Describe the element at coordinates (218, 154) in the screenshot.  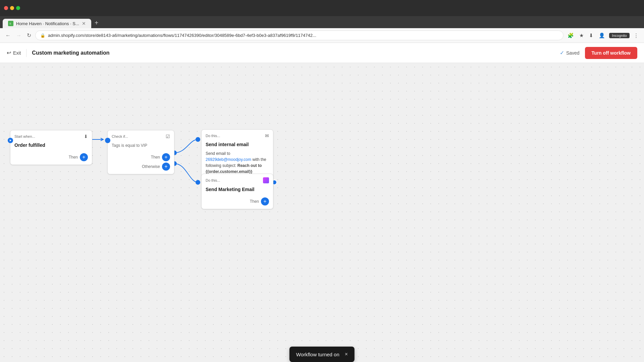
I see `email-body-prefix: Send email to` at that location.